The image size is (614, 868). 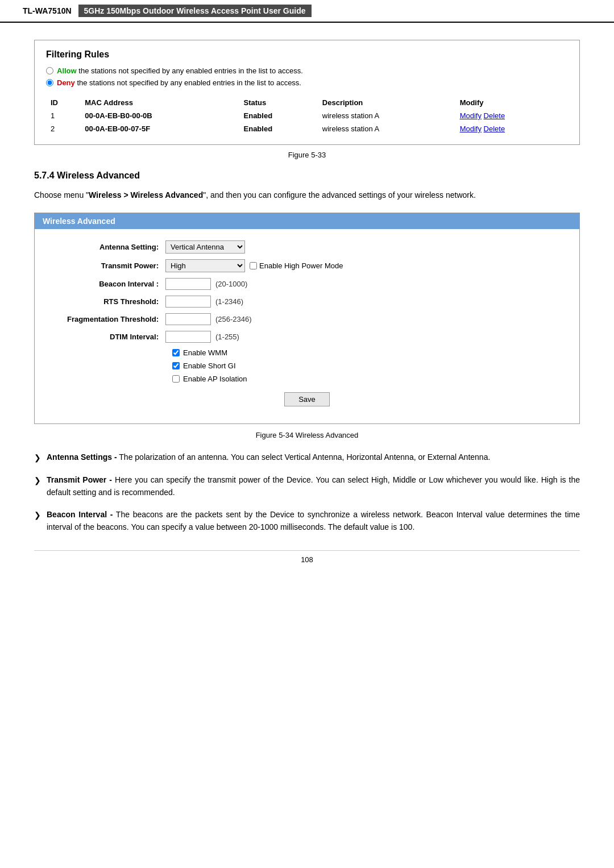 What do you see at coordinates (512, 102) in the screenshot?
I see `col-modify: Modify` at bounding box center [512, 102].